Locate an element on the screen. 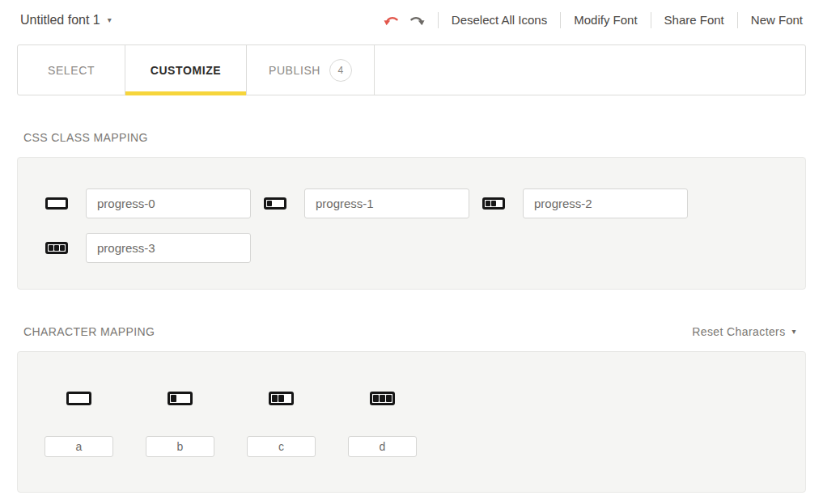  publish-count-badge: 4 is located at coordinates (341, 70).